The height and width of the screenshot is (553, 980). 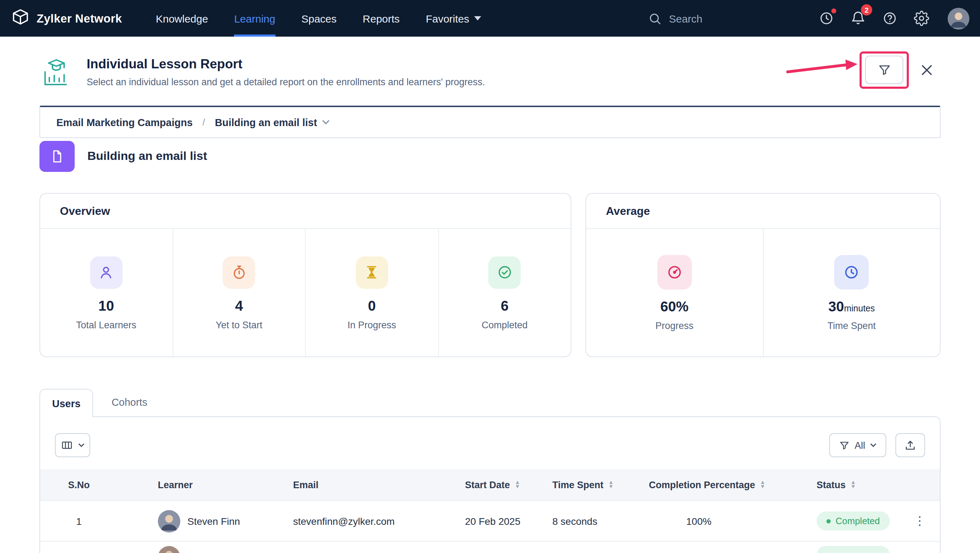 I want to click on table-filter-value: All, so click(x=860, y=445).